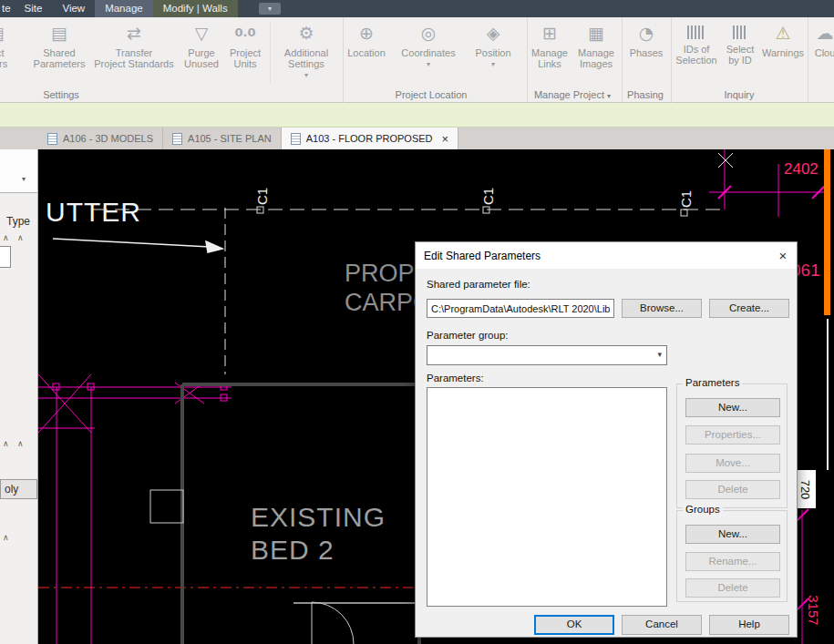  Describe the element at coordinates (18, 171) in the screenshot. I see `type-selector: ▾` at that location.